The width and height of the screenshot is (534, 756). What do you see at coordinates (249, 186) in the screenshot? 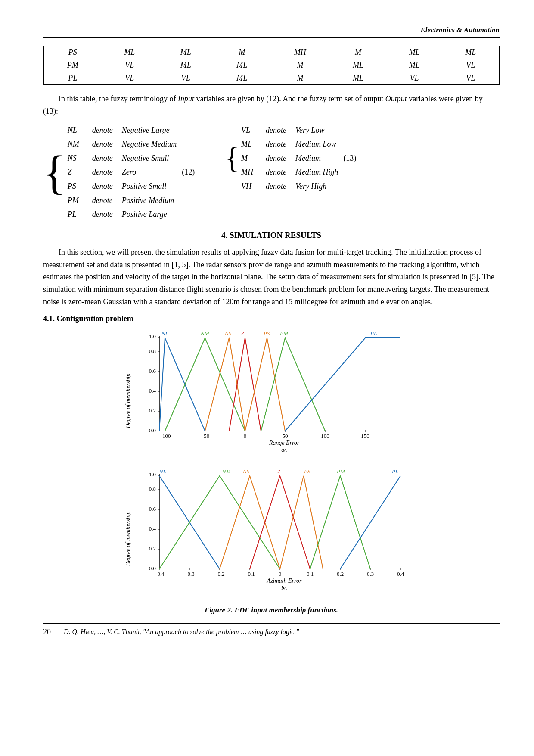
I see `fuzzy-abbr: VH` at bounding box center [249, 186].